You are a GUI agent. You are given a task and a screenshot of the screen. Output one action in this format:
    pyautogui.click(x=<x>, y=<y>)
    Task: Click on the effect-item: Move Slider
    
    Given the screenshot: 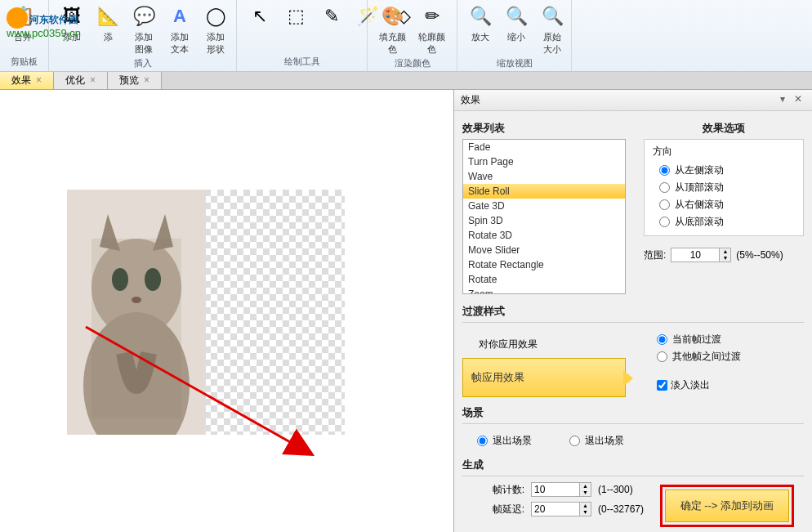 What is the action you would take?
    pyautogui.click(x=544, y=250)
    